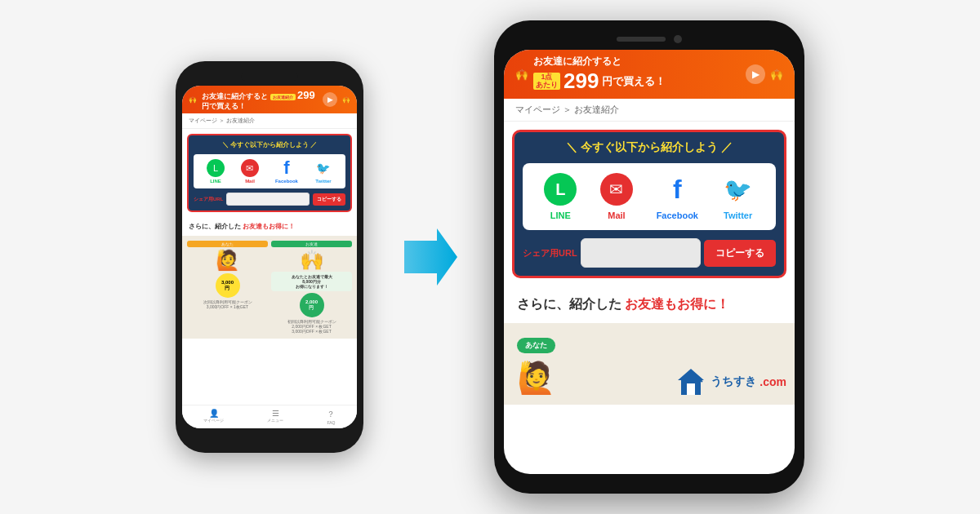 The height and width of the screenshot is (514, 980). Describe the element at coordinates (227, 260) in the screenshot. I see `small-you-figure: 🙋` at that location.